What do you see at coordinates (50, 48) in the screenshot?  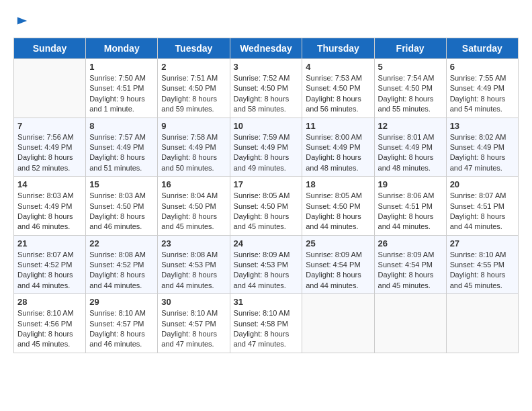 I see `day-header-sunday: Sunday` at bounding box center [50, 48].